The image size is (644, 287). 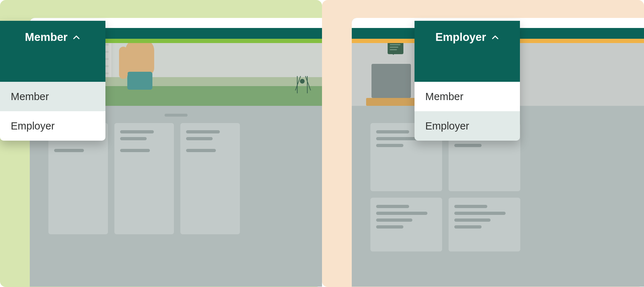 I want to click on current-role-label: Employer, so click(x=460, y=37).